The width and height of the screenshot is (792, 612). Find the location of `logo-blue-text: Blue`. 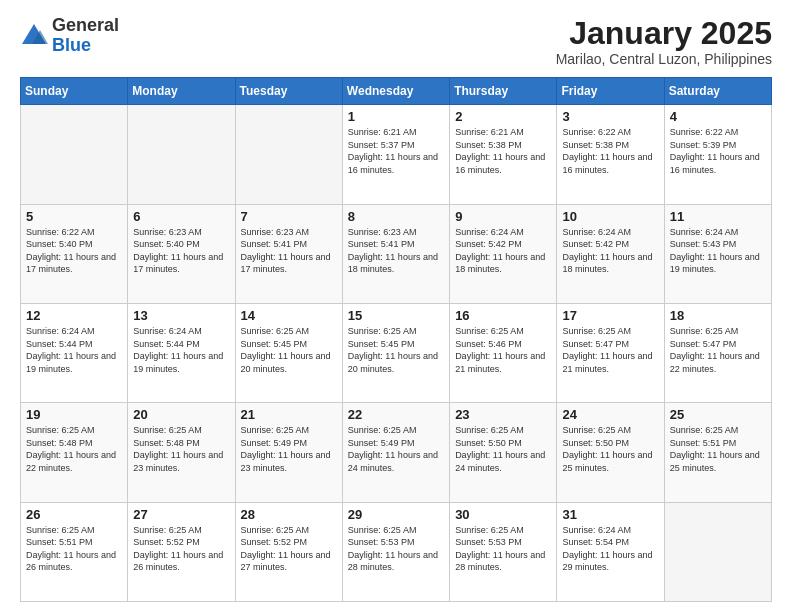

logo-blue-text: Blue is located at coordinates (72, 45).